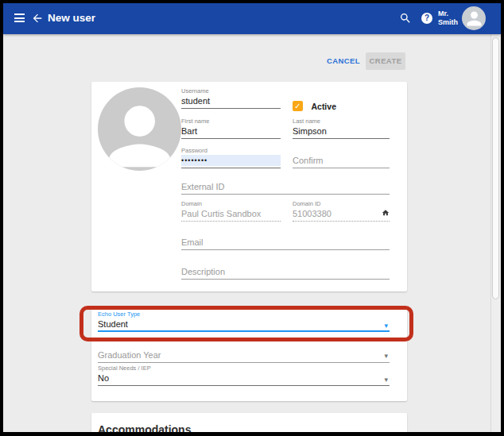 This screenshot has height=436, width=504. What do you see at coordinates (231, 204) in the screenshot?
I see `domain-label: Domain` at bounding box center [231, 204].